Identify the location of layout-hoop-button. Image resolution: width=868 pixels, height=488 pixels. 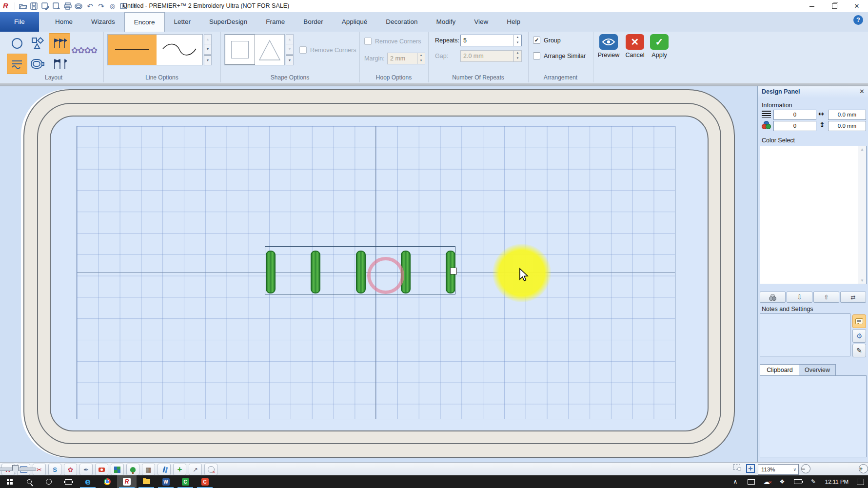
(38, 64).